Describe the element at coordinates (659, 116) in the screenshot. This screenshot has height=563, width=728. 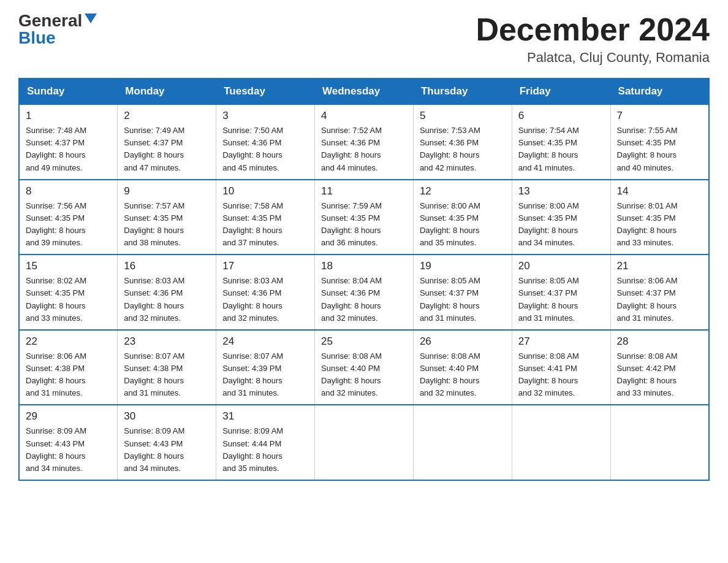
I see `day-number: 7` at that location.